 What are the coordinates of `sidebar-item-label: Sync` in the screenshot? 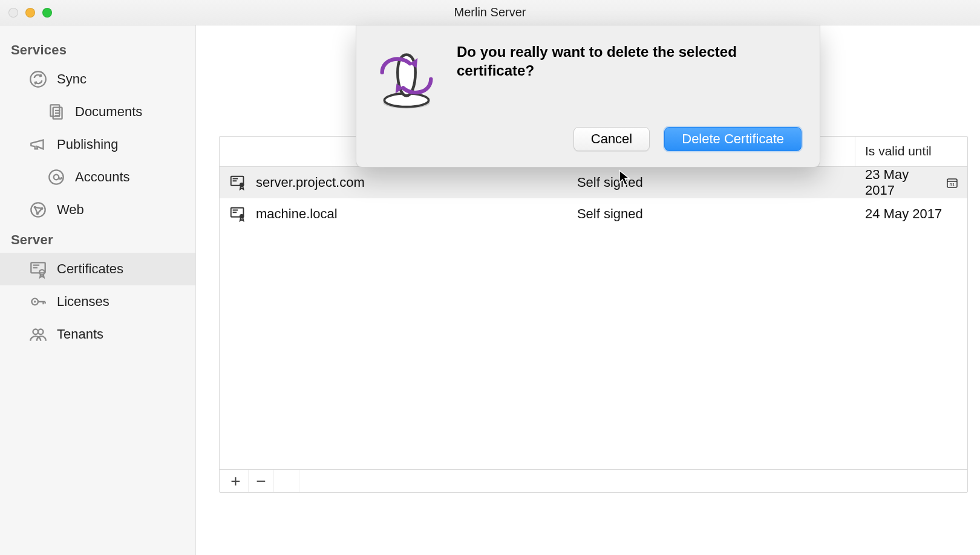 It's located at (71, 79).